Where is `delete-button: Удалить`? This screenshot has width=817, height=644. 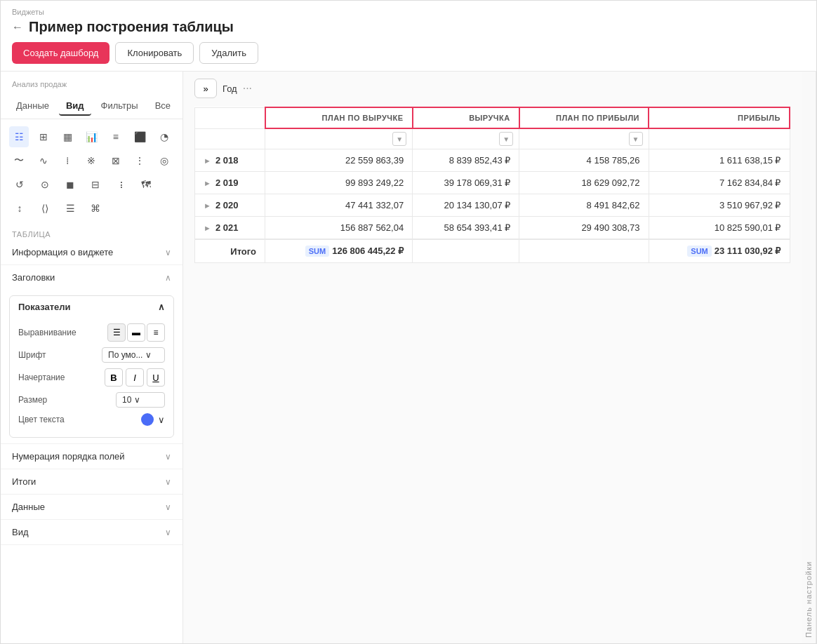 delete-button: Удалить is located at coordinates (229, 53).